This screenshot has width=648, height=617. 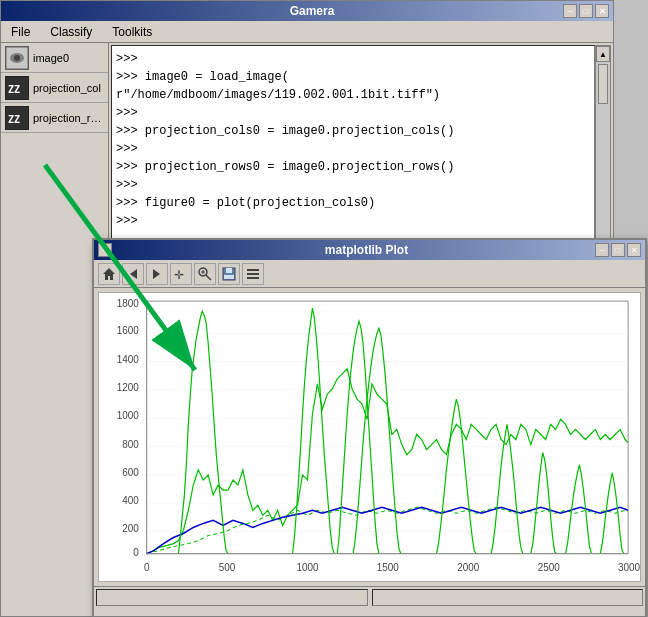 What do you see at coordinates (205, 274) in the screenshot?
I see `toolbar-zoom-btn` at bounding box center [205, 274].